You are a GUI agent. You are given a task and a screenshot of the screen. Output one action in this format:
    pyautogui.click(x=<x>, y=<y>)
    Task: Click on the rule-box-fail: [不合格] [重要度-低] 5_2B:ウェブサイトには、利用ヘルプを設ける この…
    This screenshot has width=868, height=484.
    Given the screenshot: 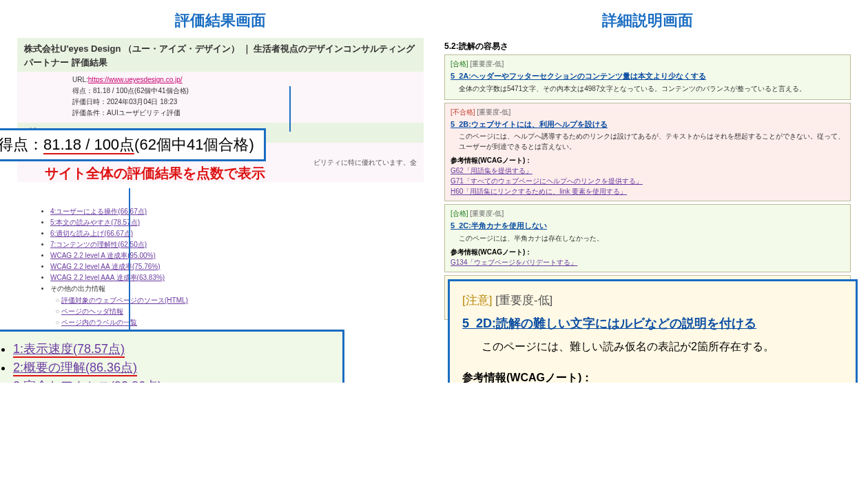 What is the action you would take?
    pyautogui.click(x=648, y=152)
    